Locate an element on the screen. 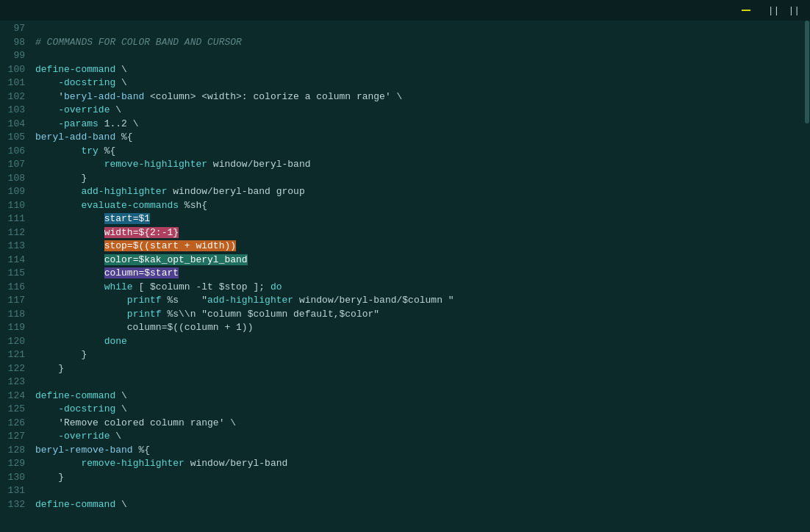 The height and width of the screenshot is (532, 810). code-line: printf %s "add-highlighter window/beryl-… is located at coordinates (420, 301).